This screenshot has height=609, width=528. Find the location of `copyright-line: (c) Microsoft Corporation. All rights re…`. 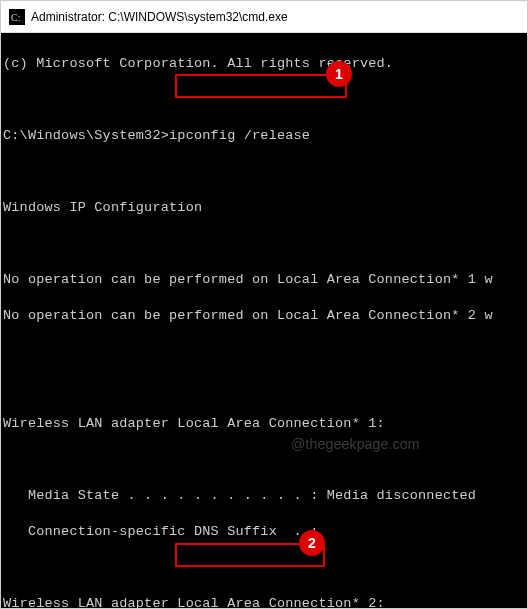

copyright-line: (c) Microsoft Corporation. All rights re… is located at coordinates (264, 64).